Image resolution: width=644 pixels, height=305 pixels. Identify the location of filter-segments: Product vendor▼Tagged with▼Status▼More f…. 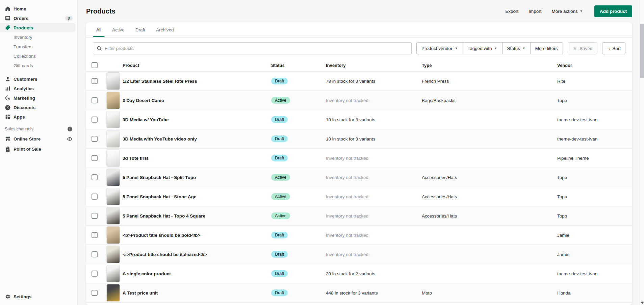
(490, 48).